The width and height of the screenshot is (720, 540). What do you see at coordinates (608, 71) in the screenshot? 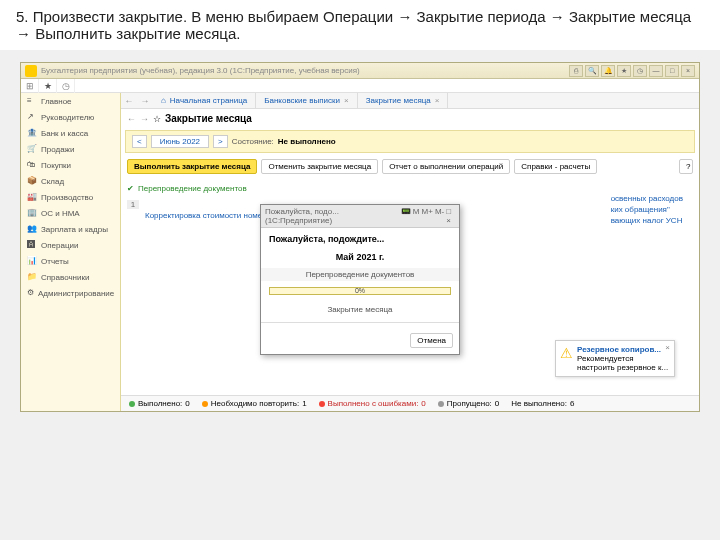
I see `win-bell-button: 🔔` at bounding box center [608, 71].